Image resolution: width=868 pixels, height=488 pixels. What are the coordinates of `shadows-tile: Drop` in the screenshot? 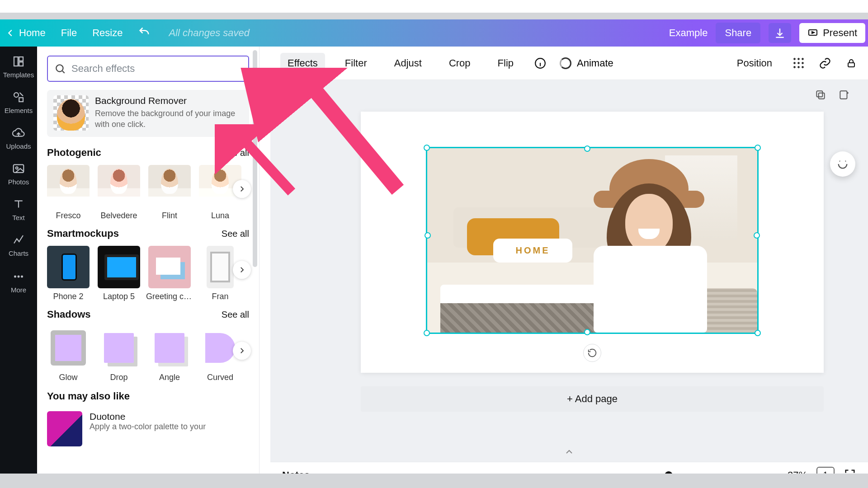 It's located at (119, 354).